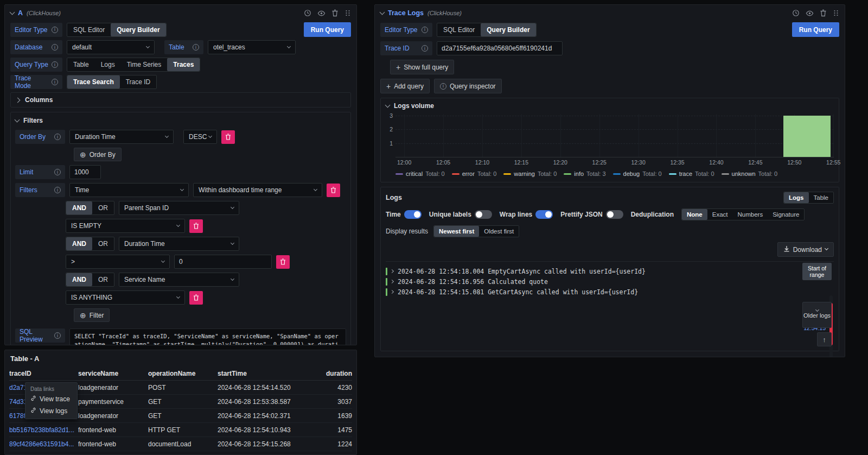  What do you see at coordinates (694, 214) in the screenshot?
I see `dedup-option-none: None` at bounding box center [694, 214].